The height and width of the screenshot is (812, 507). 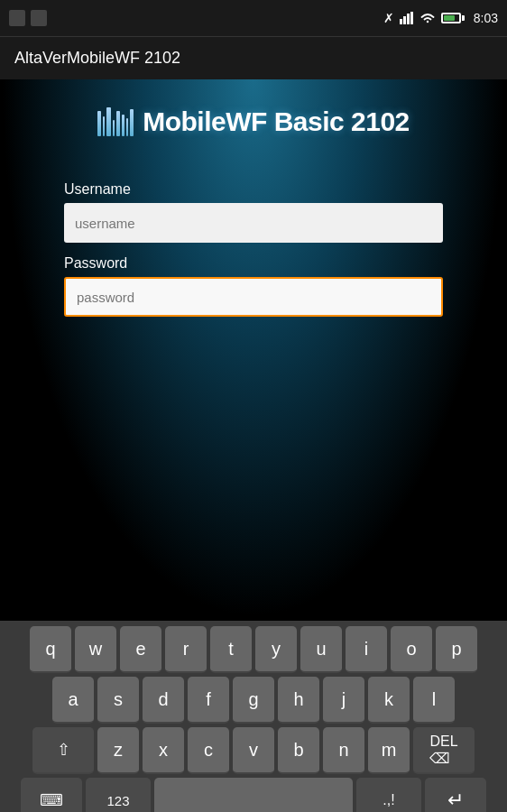 I want to click on shift-key: ⇧, so click(x=63, y=751).